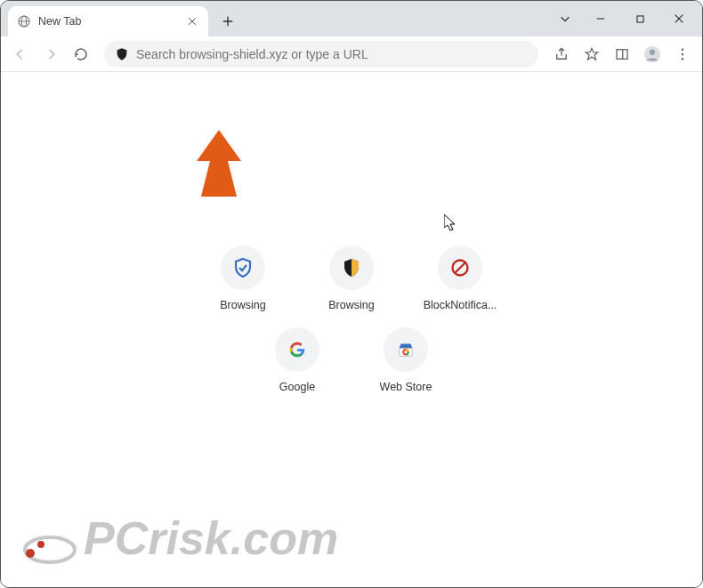 Image resolution: width=703 pixels, height=588 pixels. I want to click on bookmark-button, so click(592, 54).